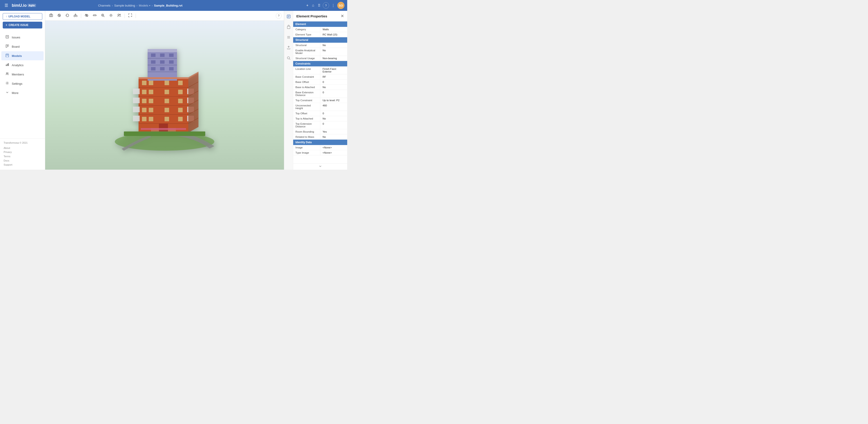  I want to click on measure-button, so click(95, 16).